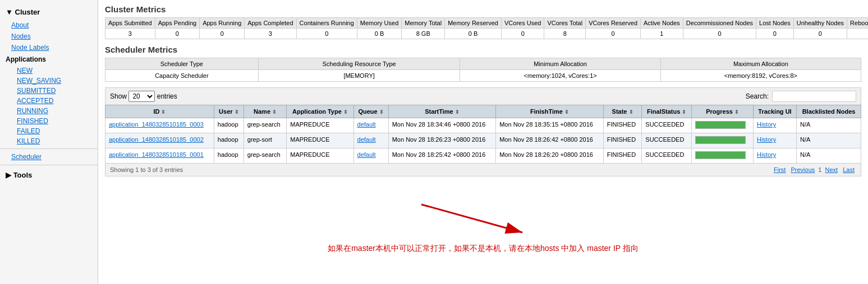 The height and width of the screenshot is (284, 868). Describe the element at coordinates (550, 156) in the screenshot. I see `app-finish-cell: Mon Nov 28 18:26:20 +0800 2016` at that location.